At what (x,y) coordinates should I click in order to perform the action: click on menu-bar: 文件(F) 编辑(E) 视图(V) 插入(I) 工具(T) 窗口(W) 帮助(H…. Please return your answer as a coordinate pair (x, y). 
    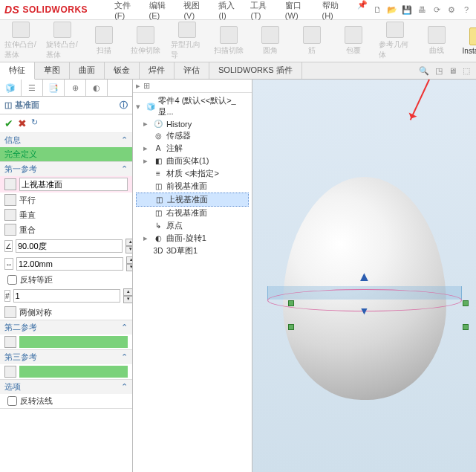
    Looking at the image, I should click on (241, 10).